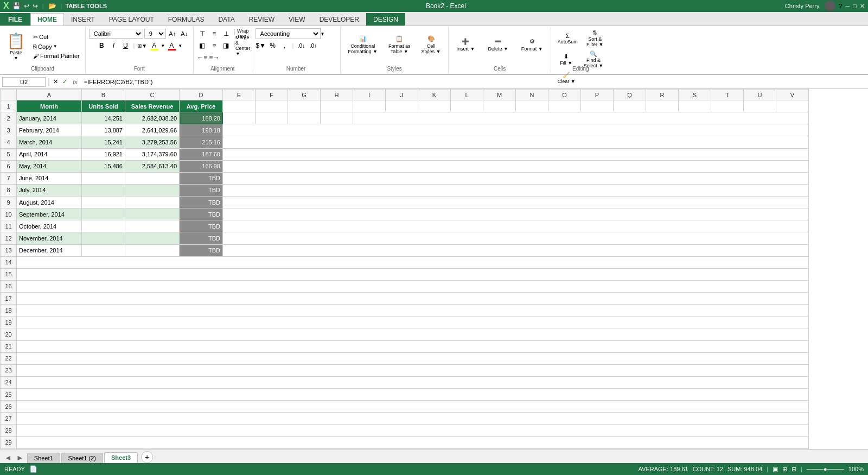 The height and width of the screenshot is (475, 868). Describe the element at coordinates (104, 118) in the screenshot. I see `cell-b2: 14,251` at that location.